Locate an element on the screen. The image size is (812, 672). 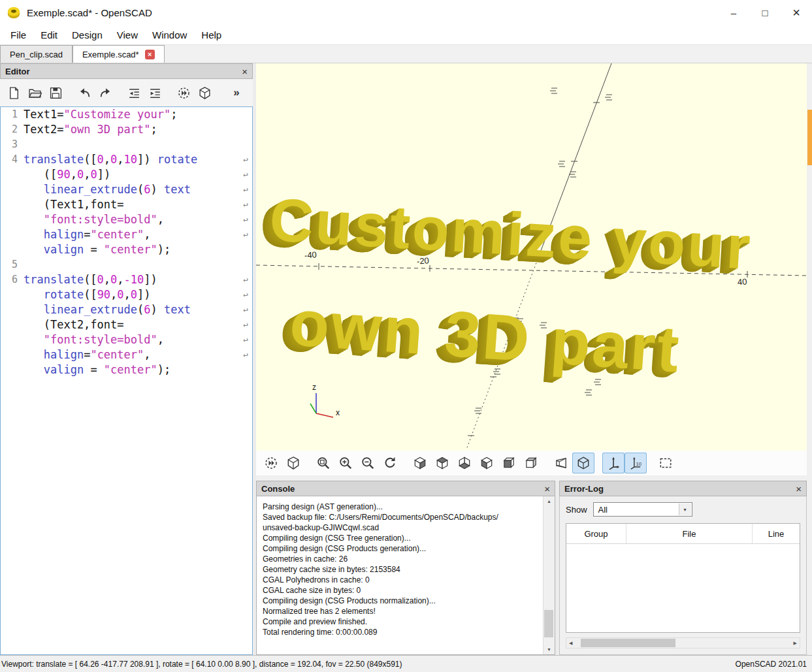
perspective-button is located at coordinates (561, 463).